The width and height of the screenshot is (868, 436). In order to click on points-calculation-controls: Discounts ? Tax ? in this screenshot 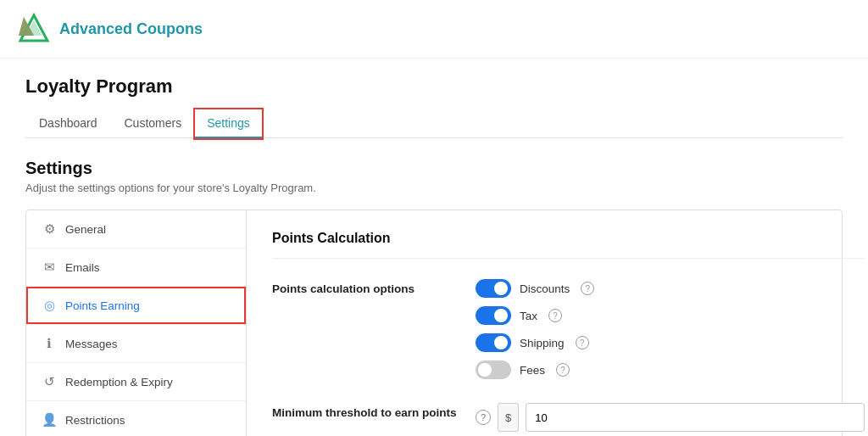, I will do `click(670, 329)`.